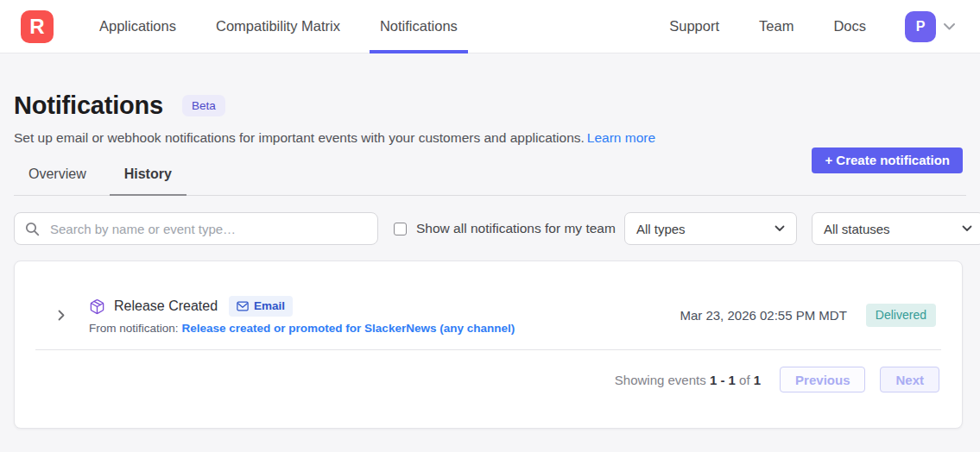 The image size is (980, 452). Describe the element at coordinates (278, 27) in the screenshot. I see `primary-nav: Applications Compatibility Matrix Notifi…` at that location.